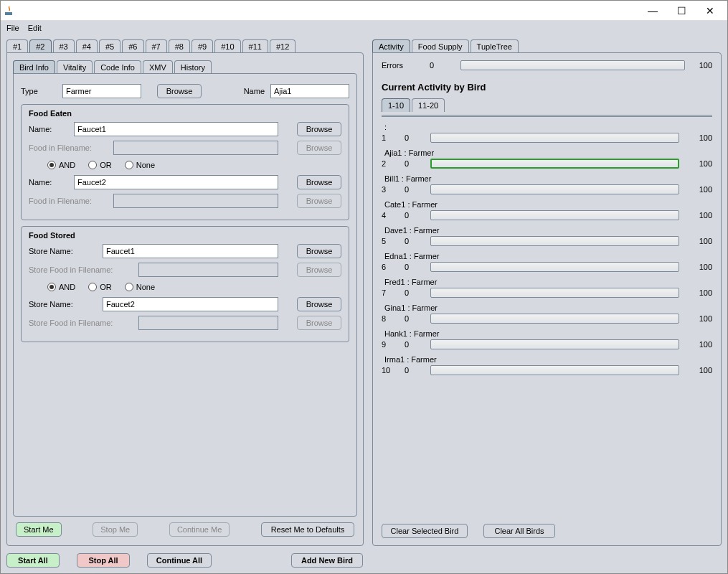 The width and height of the screenshot is (728, 574). I want to click on clear-all-button: Clear All Birds, so click(519, 531).